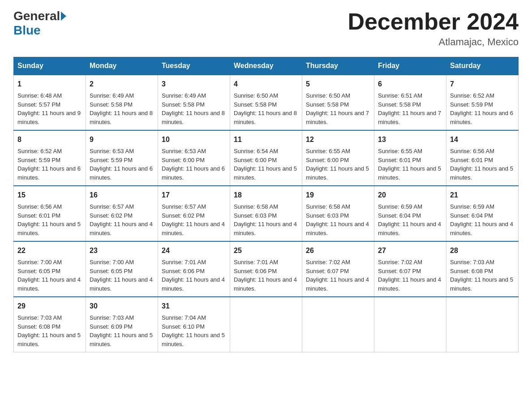 This screenshot has height=411, width=532. What do you see at coordinates (194, 325) in the screenshot?
I see `table-row: 31 Sunrise: 7:04 AM Sunset: 6:10 PM Dayl…` at bounding box center [194, 325].